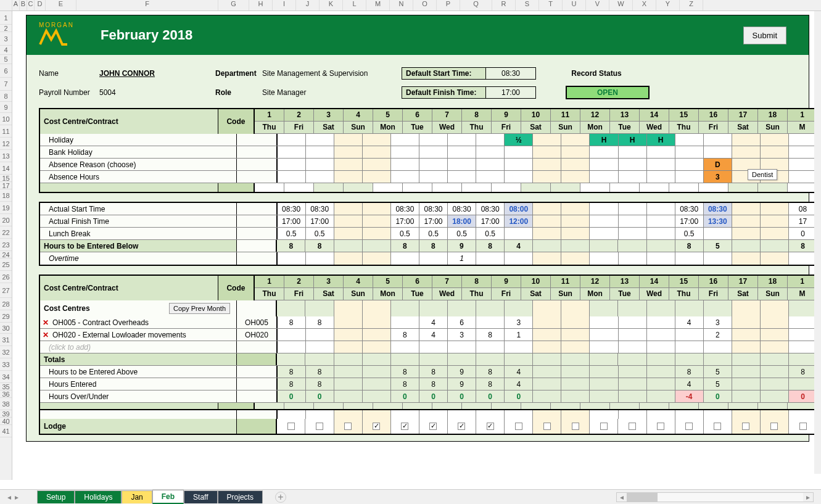  Describe the element at coordinates (625, 281) in the screenshot. I see `day-cell: 13` at that location.